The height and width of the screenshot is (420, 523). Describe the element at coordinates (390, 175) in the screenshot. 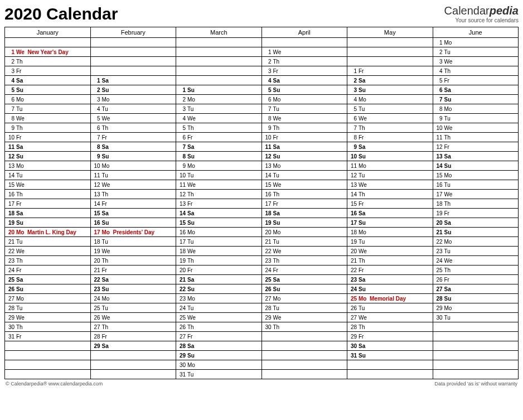

I see `calendar-cell: 12Tu` at that location.